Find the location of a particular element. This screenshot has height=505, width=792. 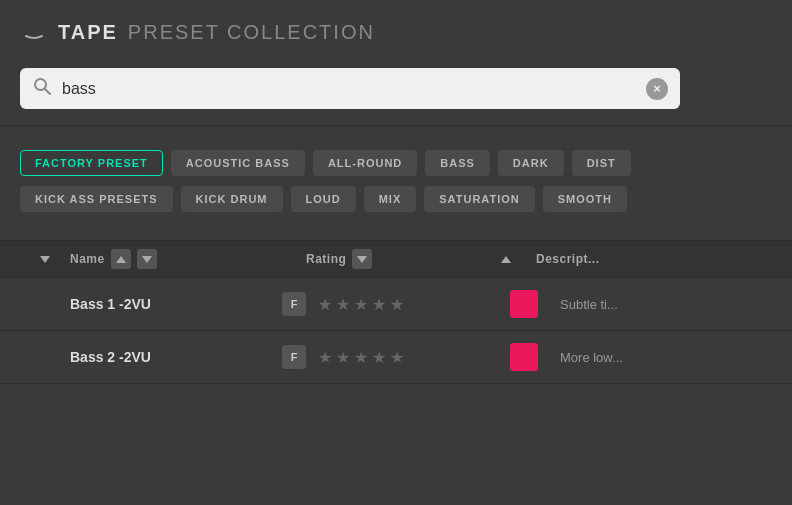

filter-tag-bass: BASS is located at coordinates (458, 163).